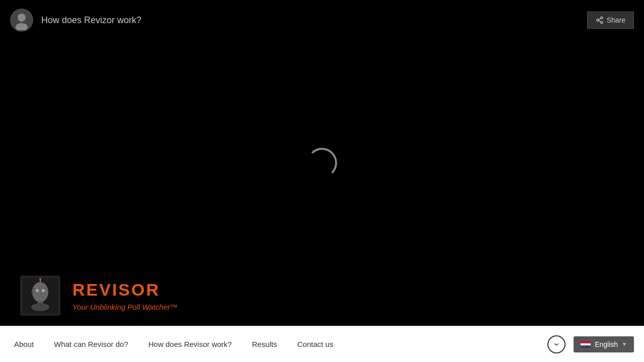 Image resolution: width=644 pixels, height=362 pixels. What do you see at coordinates (616, 20) in the screenshot?
I see `share-label: Share` at bounding box center [616, 20].